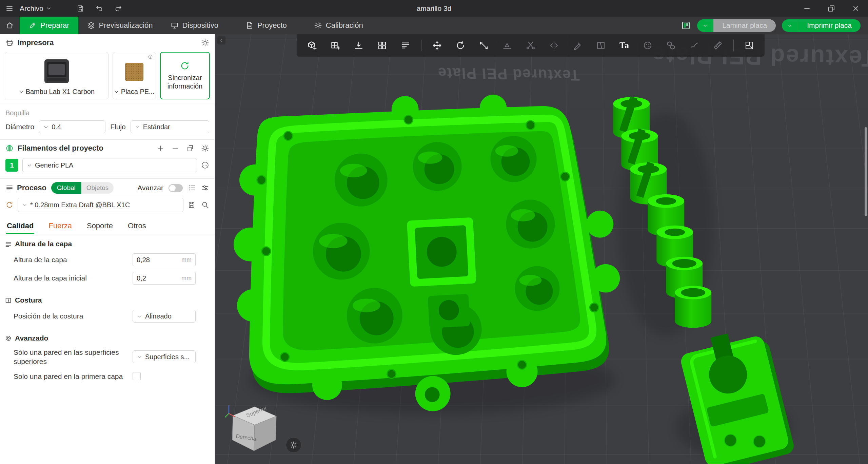 The image size is (868, 464). What do you see at coordinates (312, 45) in the screenshot?
I see `add-object-icon` at bounding box center [312, 45].